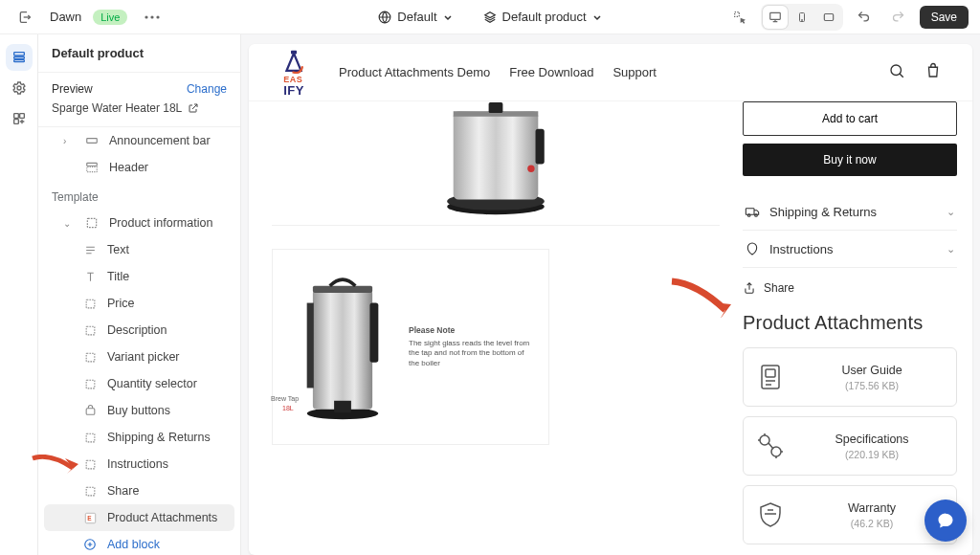 The width and height of the screenshot is (980, 555). I want to click on app-block-icon: E, so click(90, 518).